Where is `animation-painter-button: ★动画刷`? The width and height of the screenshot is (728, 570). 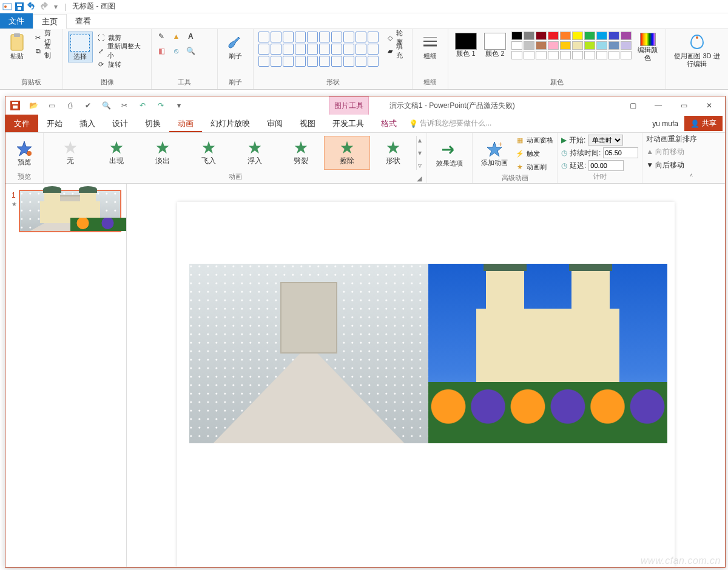 animation-painter-button: ★动画刷 is located at coordinates (534, 167).